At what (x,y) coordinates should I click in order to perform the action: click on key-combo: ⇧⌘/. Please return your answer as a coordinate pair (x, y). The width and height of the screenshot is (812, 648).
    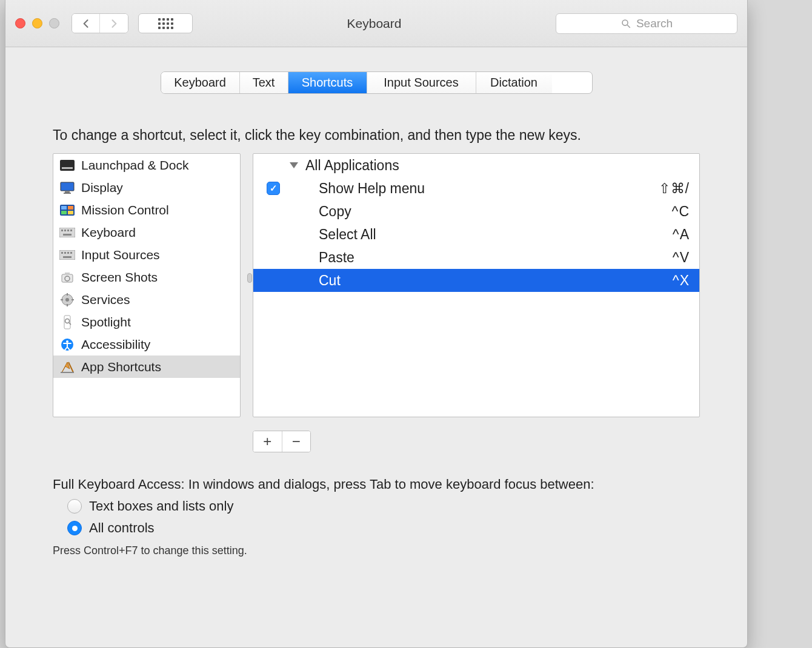
    Looking at the image, I should click on (656, 189).